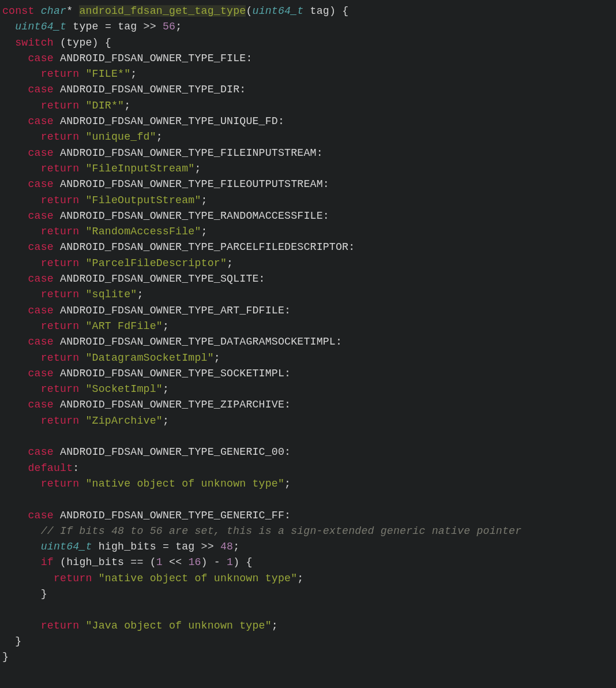  I want to click on code-line: case ANDROID_FDSAN_OWNER_TYPE_FILE:, so click(127, 58).